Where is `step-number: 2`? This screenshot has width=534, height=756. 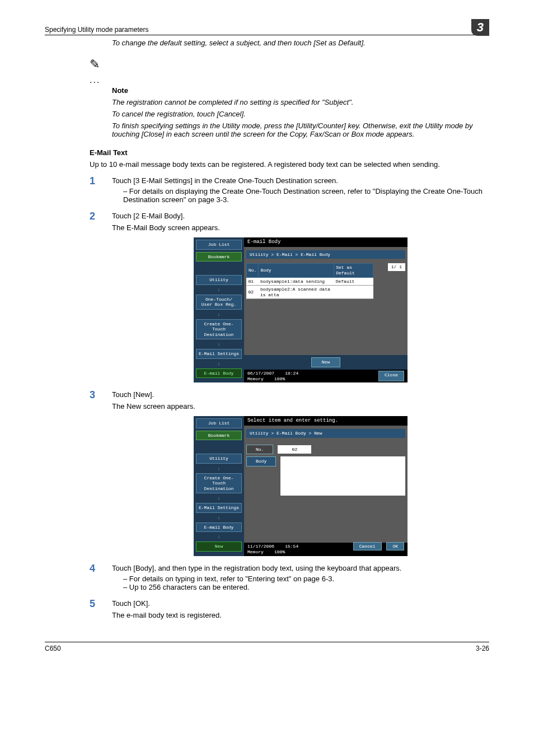
step-number: 2 is located at coordinates (92, 216).